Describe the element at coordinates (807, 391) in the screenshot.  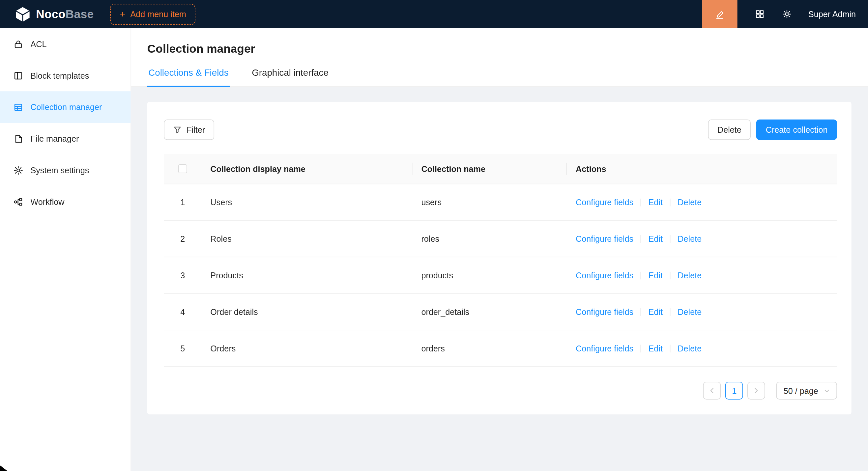
I see `page-size-select: 50 / page` at that location.